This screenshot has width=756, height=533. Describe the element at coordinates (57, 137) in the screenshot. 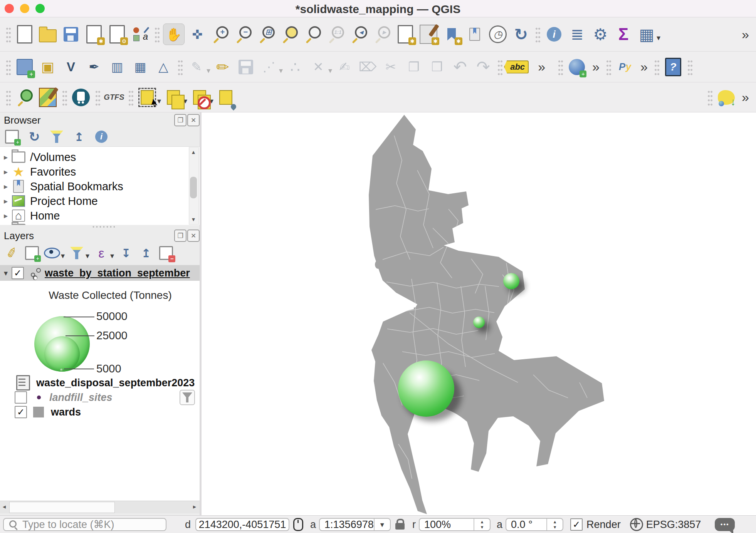

I see `filter-browser-button` at that location.